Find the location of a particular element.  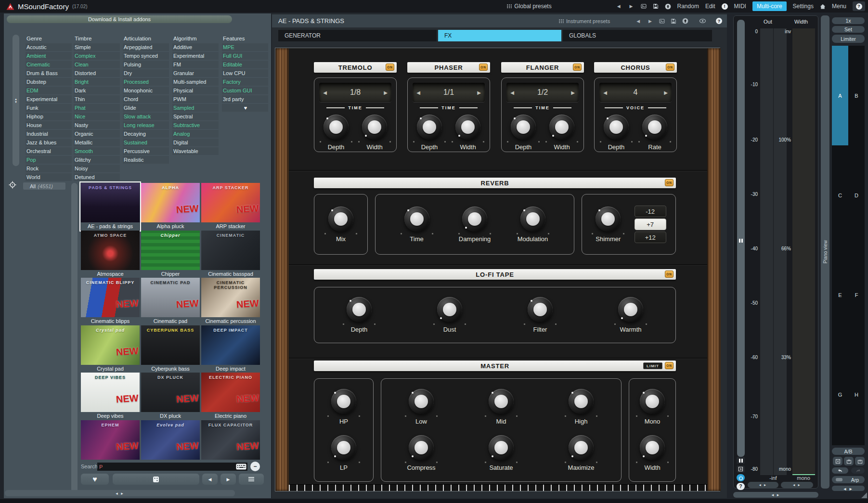

filter-tag-editable: Editable is located at coordinates (245, 64).